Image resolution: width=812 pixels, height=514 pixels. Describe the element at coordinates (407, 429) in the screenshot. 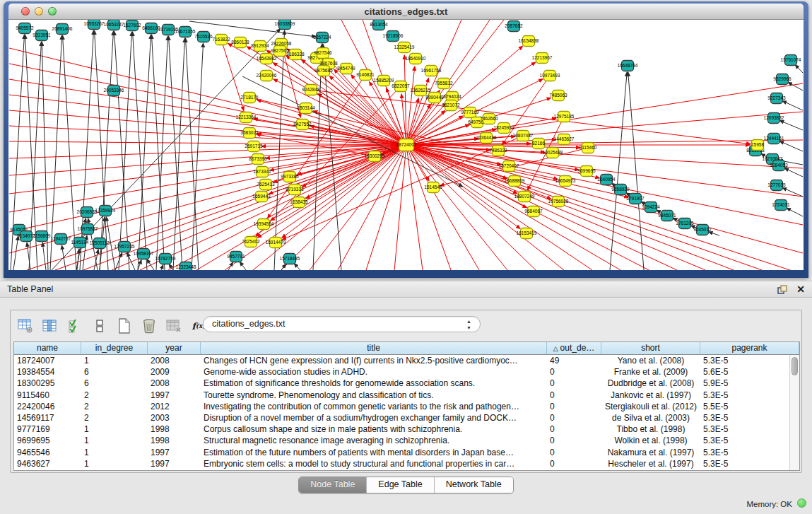

I see `table-row: 977716911998Corpus callosum shape and si…` at that location.